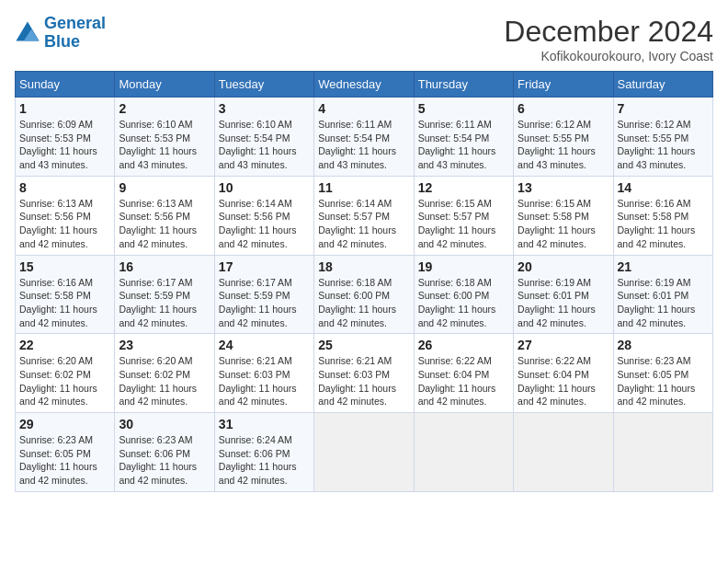  I want to click on day-number: 18, so click(364, 267).